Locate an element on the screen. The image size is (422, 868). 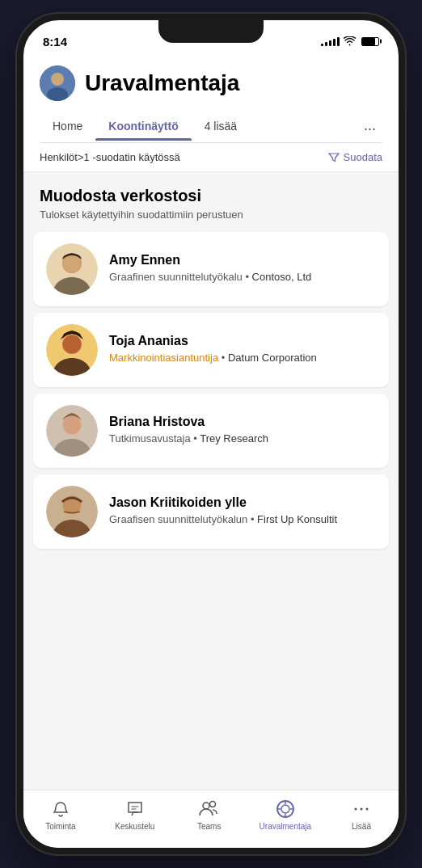
section-header: Muodosta verkostosi Tulokset käytettyihi… is located at coordinates (211, 202).